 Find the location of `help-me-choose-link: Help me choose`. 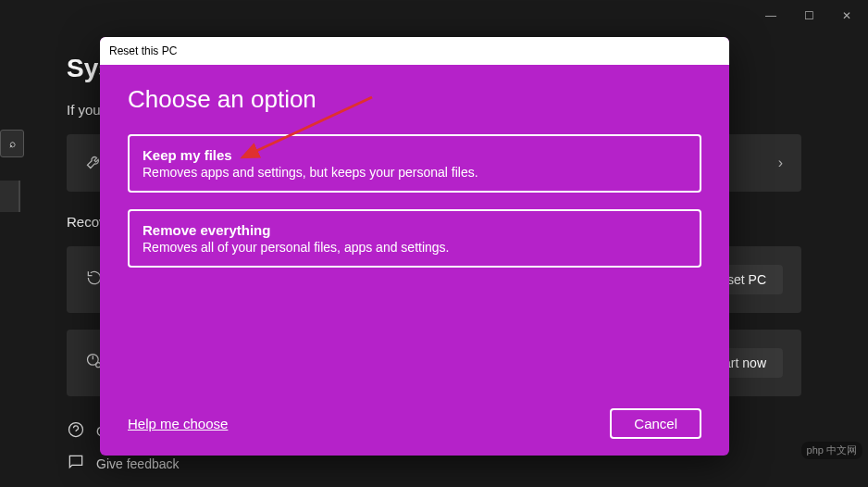

help-me-choose-link: Help me choose is located at coordinates (178, 424).